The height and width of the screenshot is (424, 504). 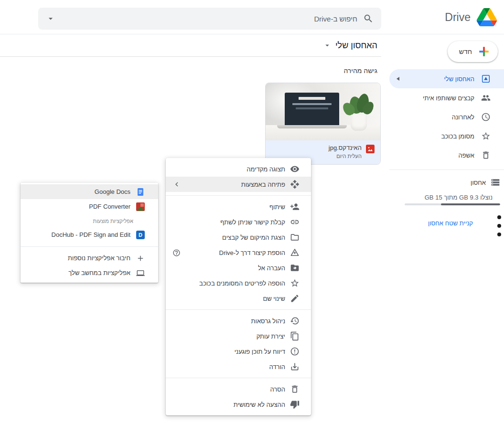 I want to click on search-input, so click(x=209, y=19).